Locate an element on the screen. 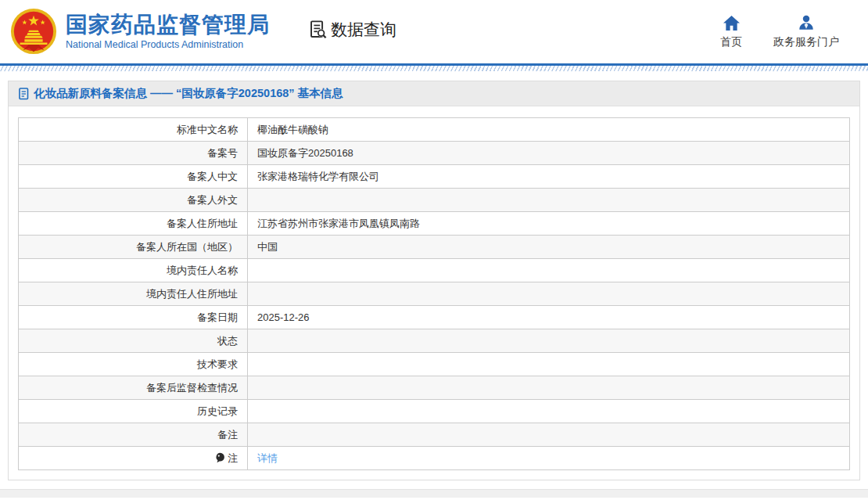 The height and width of the screenshot is (500, 868). table-row: 技术要求 is located at coordinates (435, 365).